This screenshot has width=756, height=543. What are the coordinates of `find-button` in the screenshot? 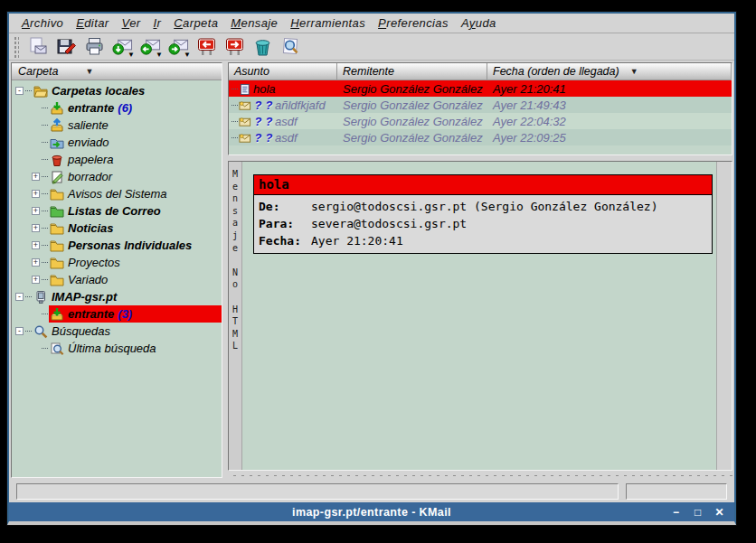 It's located at (291, 47).